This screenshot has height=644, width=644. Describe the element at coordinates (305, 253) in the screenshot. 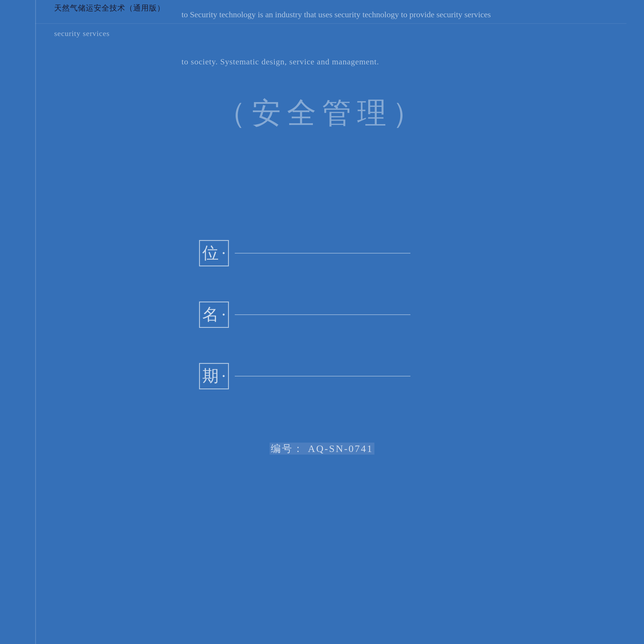

I see `form-item-unit: 位 ·` at that location.